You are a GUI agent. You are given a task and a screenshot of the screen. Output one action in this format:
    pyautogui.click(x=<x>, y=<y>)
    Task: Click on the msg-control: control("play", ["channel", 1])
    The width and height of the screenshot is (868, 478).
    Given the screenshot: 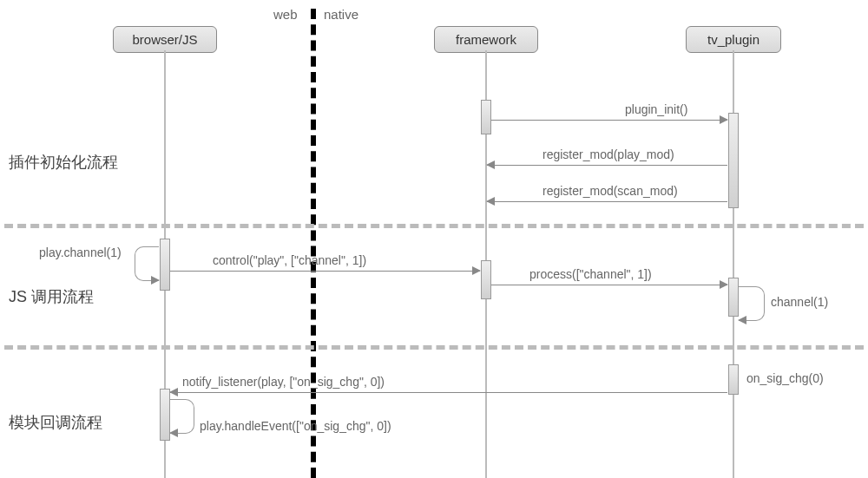 What is the action you would take?
    pyautogui.click(x=290, y=260)
    